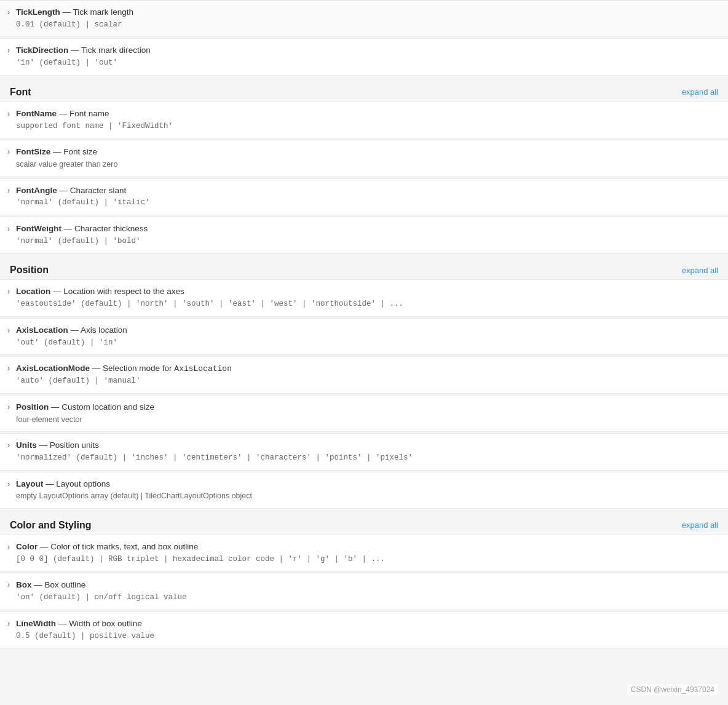 This screenshot has width=728, height=705. What do you see at coordinates (24, 584) in the screenshot?
I see `item-title-strong: Box` at bounding box center [24, 584].